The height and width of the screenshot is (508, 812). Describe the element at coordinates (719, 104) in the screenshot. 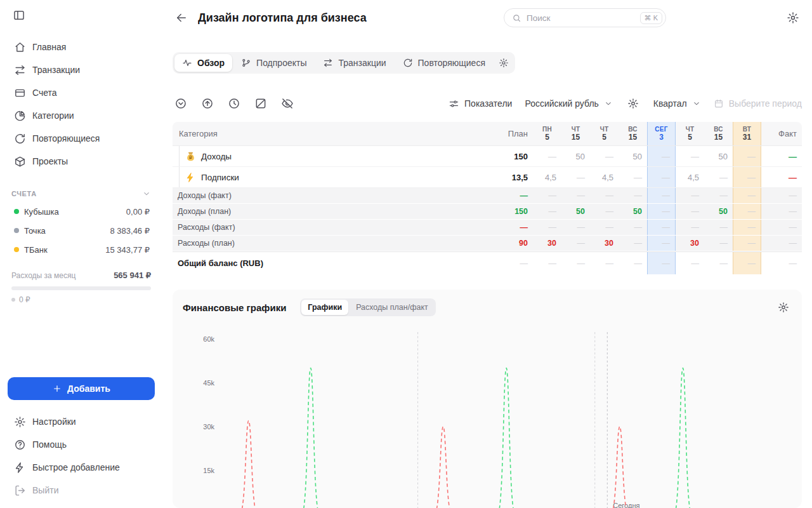

I see `calendar-icon` at that location.